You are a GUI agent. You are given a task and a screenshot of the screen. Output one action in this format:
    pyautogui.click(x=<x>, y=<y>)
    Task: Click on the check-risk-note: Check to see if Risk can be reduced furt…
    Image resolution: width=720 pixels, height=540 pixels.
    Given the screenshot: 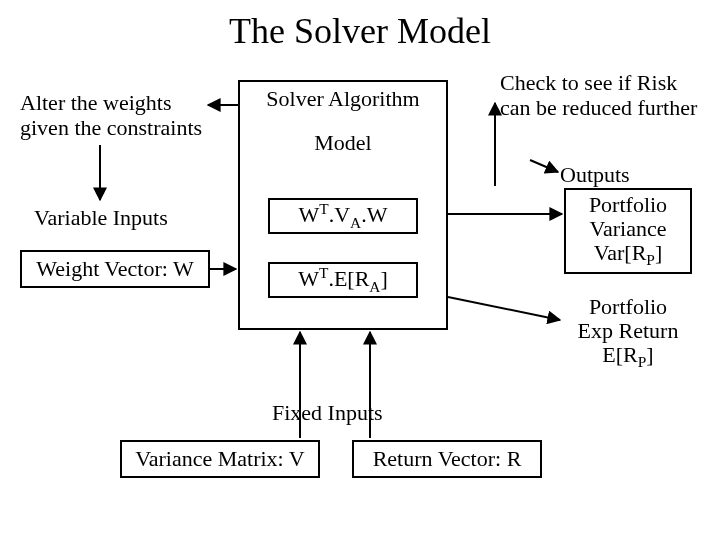 What is the action you would take?
    pyautogui.click(x=605, y=96)
    